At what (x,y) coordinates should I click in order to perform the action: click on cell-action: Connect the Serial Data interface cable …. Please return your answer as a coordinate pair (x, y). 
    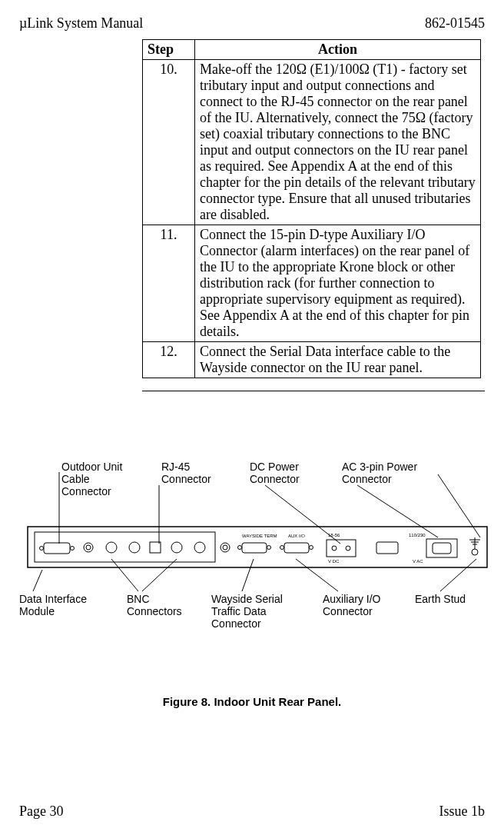
    Looking at the image, I should click on (338, 360).